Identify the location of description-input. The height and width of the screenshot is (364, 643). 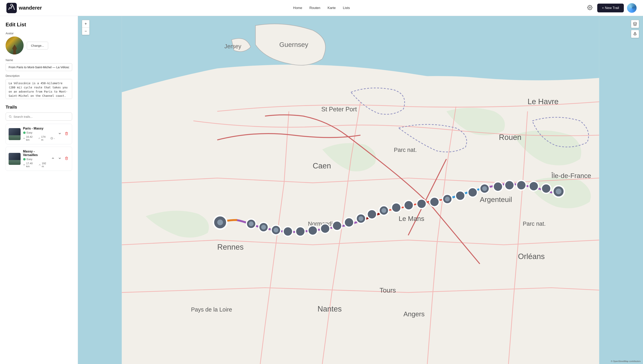
(39, 89).